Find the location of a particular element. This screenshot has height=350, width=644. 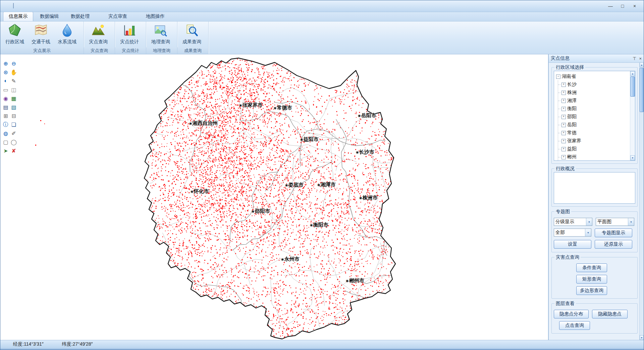

quick-access-mark is located at coordinates (13, 6).